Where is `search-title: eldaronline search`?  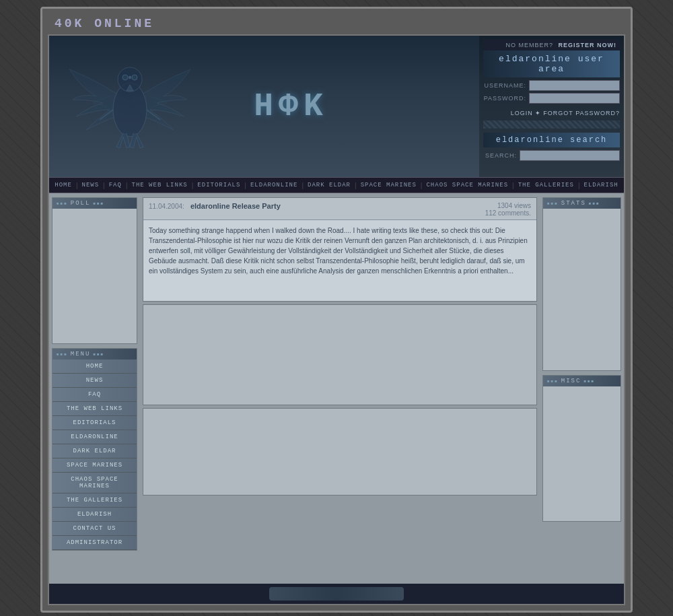
search-title: eldaronline search is located at coordinates (552, 140).